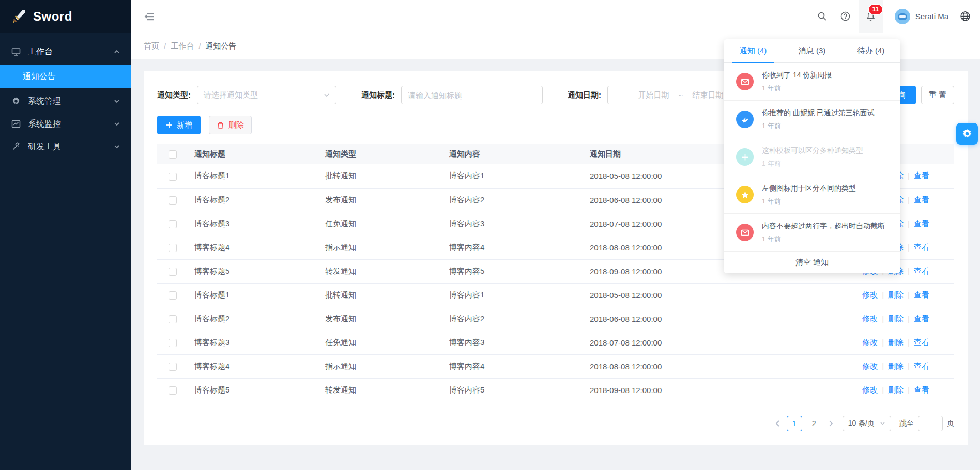 This screenshot has width=980, height=470. Describe the element at coordinates (66, 124) in the screenshot. I see `sidebar-item-system-monitor: 系统监控` at that location.